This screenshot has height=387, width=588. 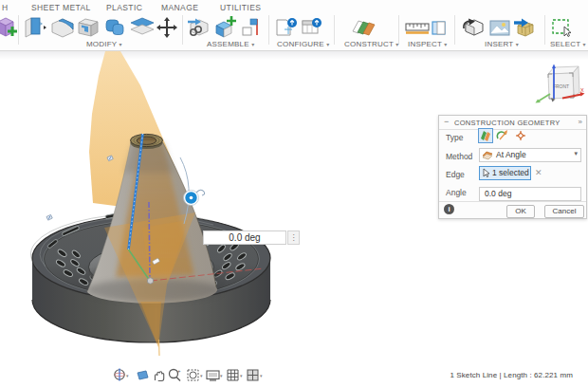 What do you see at coordinates (561, 86) in the screenshot?
I see `svg-text: FRONT` at bounding box center [561, 86].